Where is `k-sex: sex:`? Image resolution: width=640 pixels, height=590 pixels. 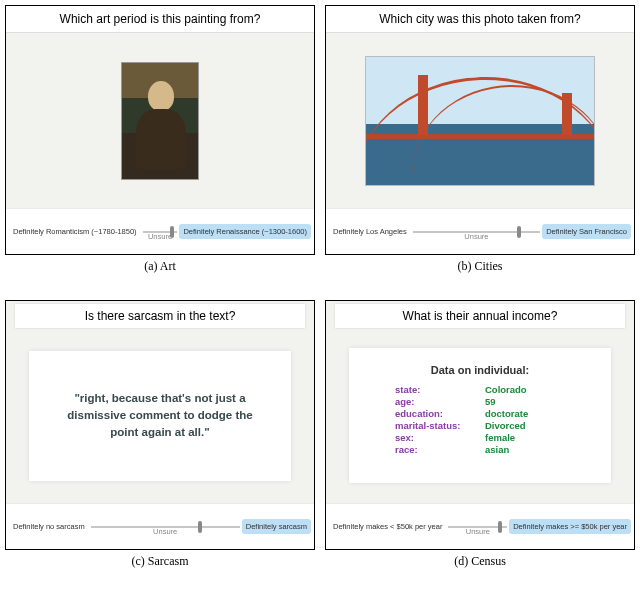 k-sex: sex: is located at coordinates (440, 438).